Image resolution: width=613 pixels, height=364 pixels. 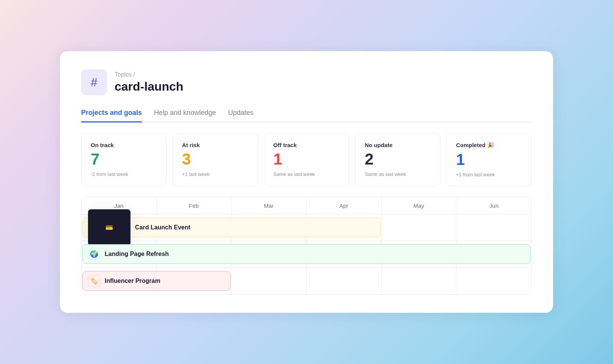 What do you see at coordinates (306, 116) in the screenshot?
I see `tabs: Projects and goals Help and knowledge Up…` at bounding box center [306, 116].